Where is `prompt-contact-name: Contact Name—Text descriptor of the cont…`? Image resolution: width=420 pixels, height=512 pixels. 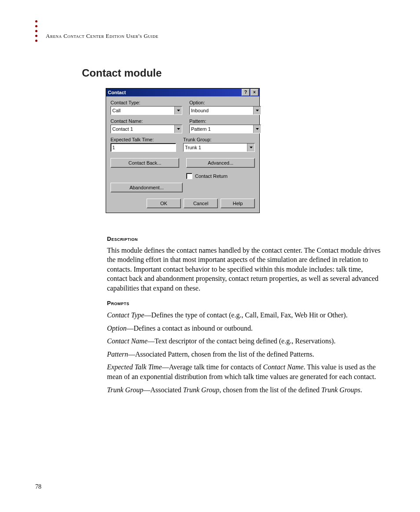
prompt-contact-name: Contact Name—Text descriptor of the cont… is located at coordinates (246, 341).